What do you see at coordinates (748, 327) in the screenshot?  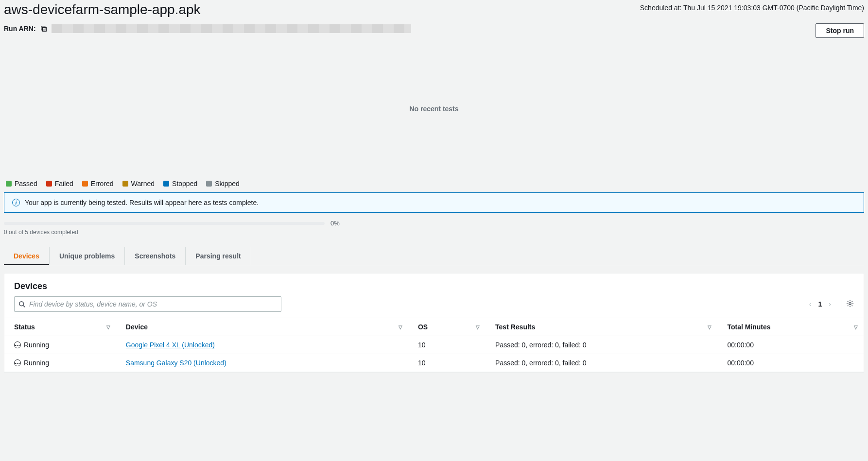 I see `col-minutes: Total Minutes` at bounding box center [748, 327].